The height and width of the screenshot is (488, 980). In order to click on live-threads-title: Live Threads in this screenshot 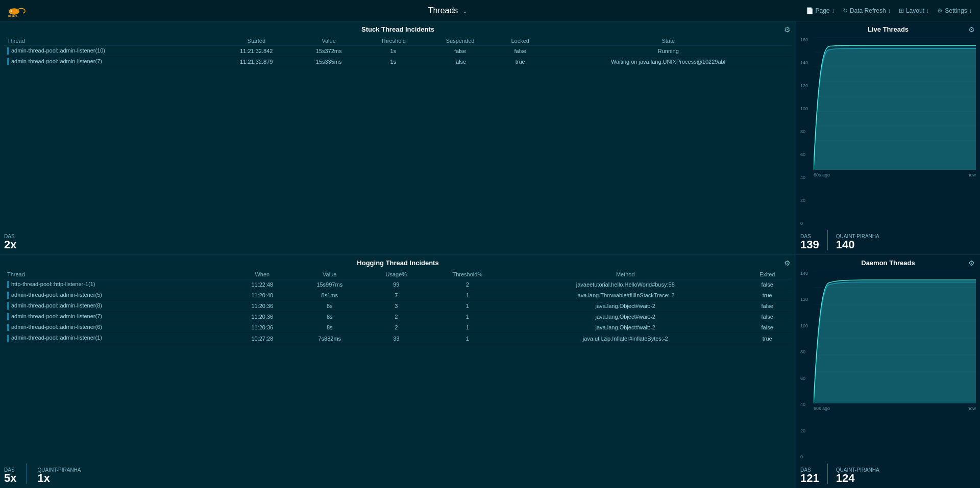, I will do `click(888, 30)`.